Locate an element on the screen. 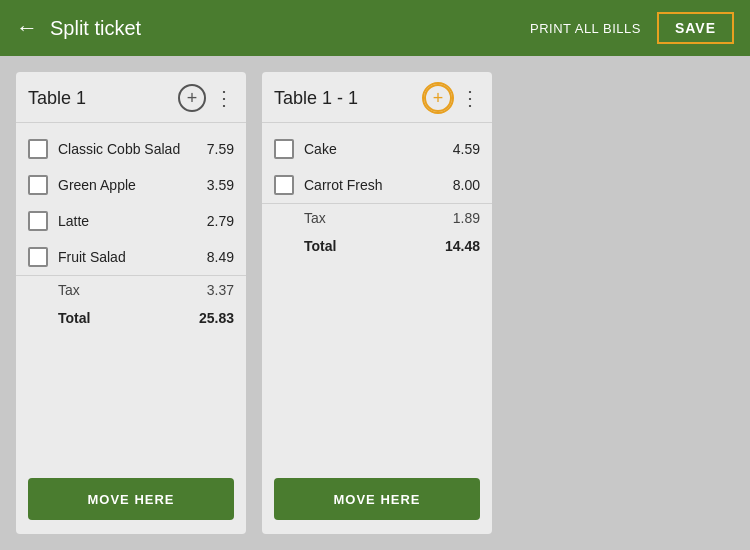 The width and height of the screenshot is (750, 550). table1-1-tax-row: Tax 1.89 is located at coordinates (377, 218).